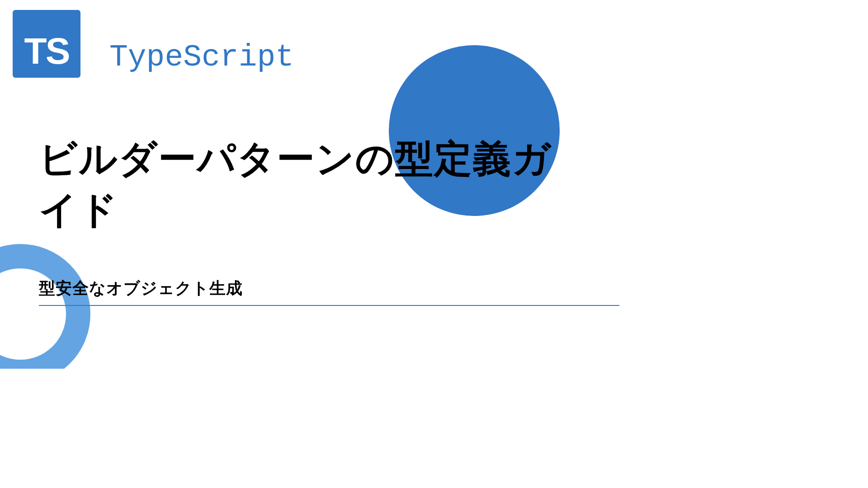 The height and width of the screenshot is (488, 868). Describe the element at coordinates (141, 288) in the screenshot. I see `page-subtitle: 型安全なオブジェクト生成` at that location.